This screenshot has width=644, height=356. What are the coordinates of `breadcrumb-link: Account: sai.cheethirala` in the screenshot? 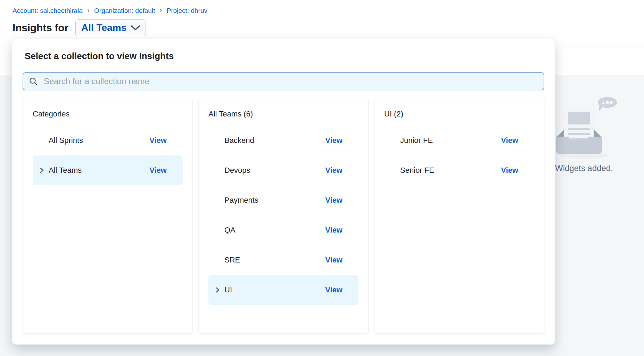 It's located at (48, 11).